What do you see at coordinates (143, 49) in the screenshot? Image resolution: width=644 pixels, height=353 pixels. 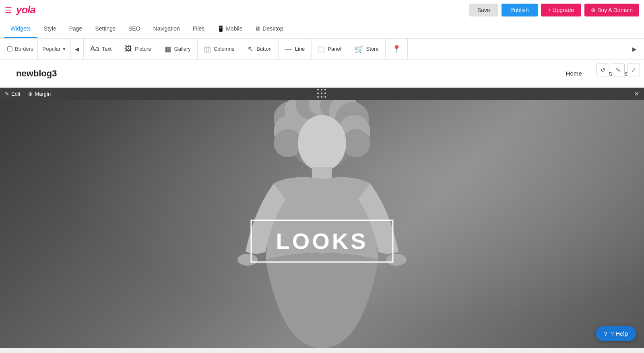 I see `picture-widget-label: Picture` at bounding box center [143, 49].